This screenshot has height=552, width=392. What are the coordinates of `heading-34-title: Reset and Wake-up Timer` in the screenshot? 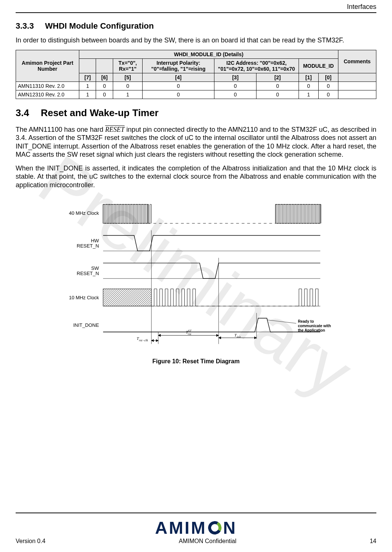 It's located at (99, 113).